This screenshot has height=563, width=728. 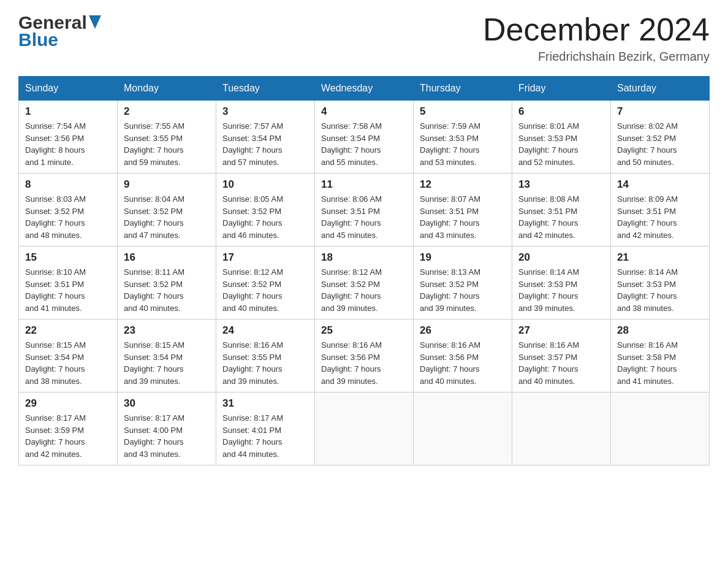 I want to click on day-number: 11, so click(x=364, y=185).